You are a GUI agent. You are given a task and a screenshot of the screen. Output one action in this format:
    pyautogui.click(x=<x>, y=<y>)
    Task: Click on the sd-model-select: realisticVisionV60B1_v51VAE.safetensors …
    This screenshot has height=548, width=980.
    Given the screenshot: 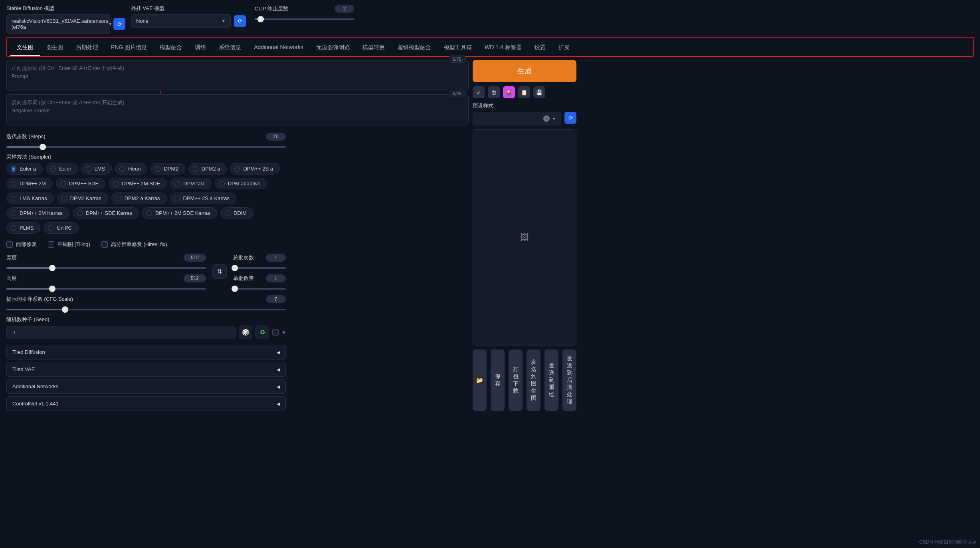 What is the action you would take?
    pyautogui.click(x=58, y=24)
    